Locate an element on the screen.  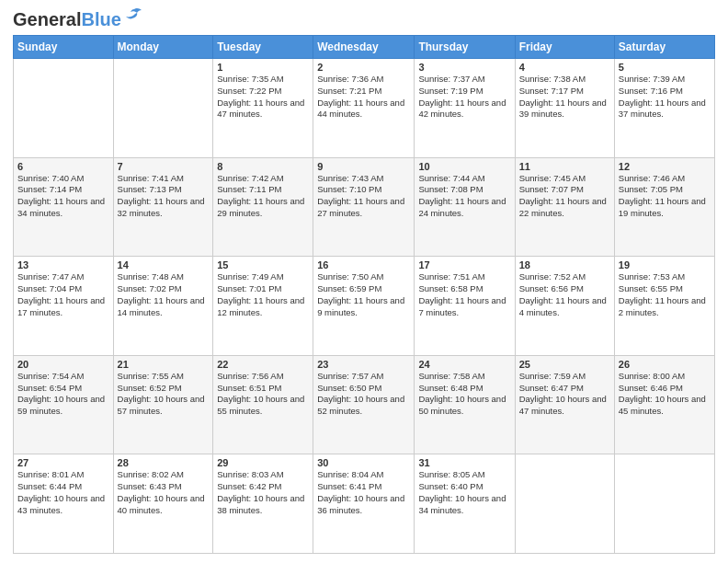
day-number: 20 is located at coordinates (63, 364).